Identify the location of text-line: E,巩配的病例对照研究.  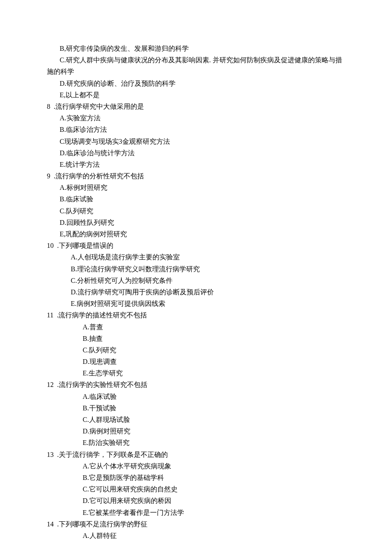
(196, 234).